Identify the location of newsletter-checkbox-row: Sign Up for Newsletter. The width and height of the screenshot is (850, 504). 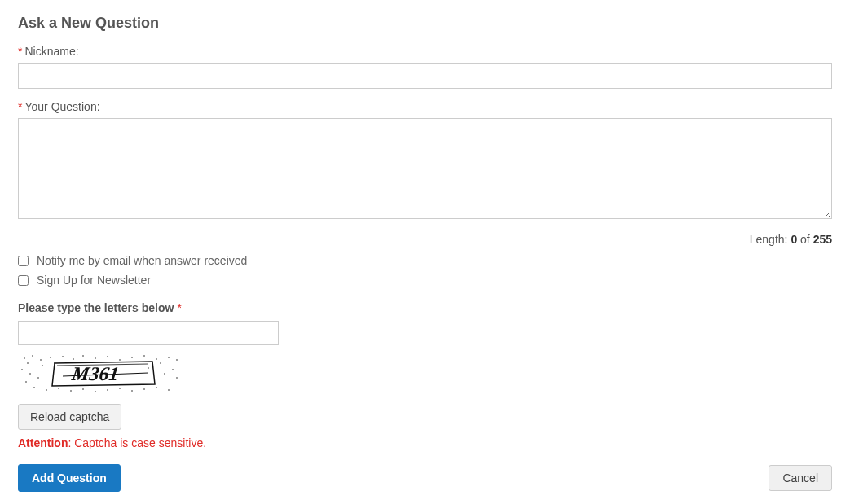
(425, 280).